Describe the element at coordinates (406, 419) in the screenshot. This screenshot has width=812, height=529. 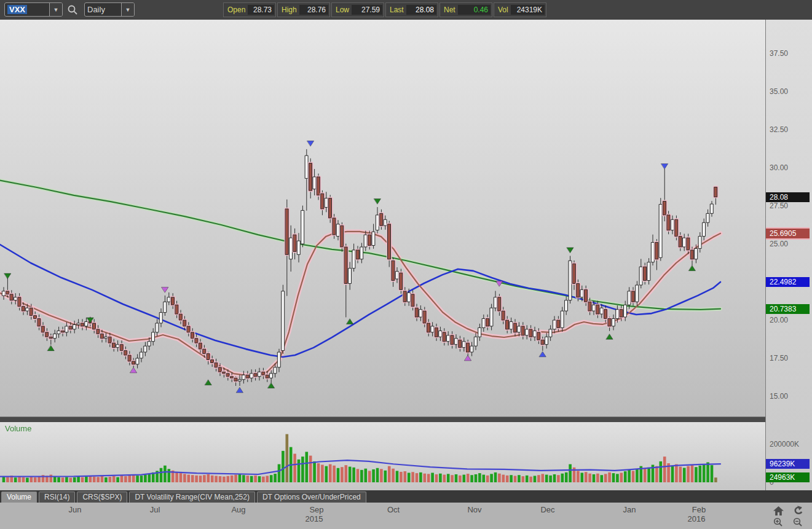
I see `pane-splitter` at that location.